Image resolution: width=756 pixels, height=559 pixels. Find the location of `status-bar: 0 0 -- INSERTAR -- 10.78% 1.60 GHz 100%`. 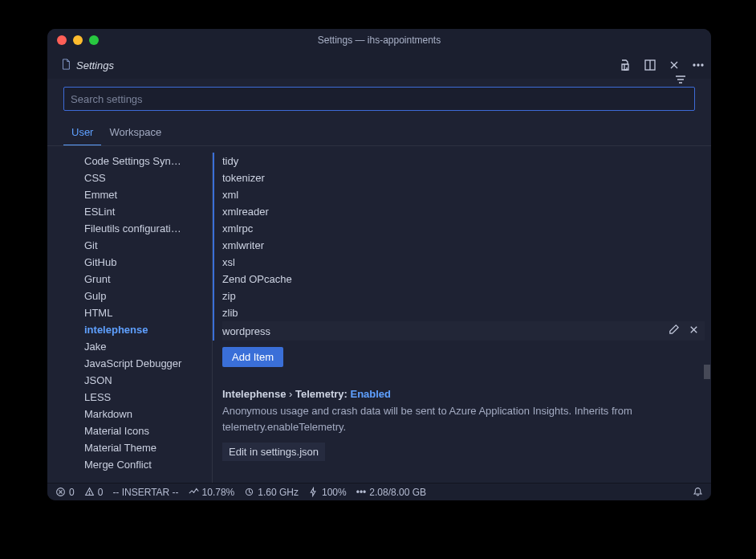

status-bar: 0 0 -- INSERTAR -- 10.78% 1.60 GHz 100% is located at coordinates (379, 492).